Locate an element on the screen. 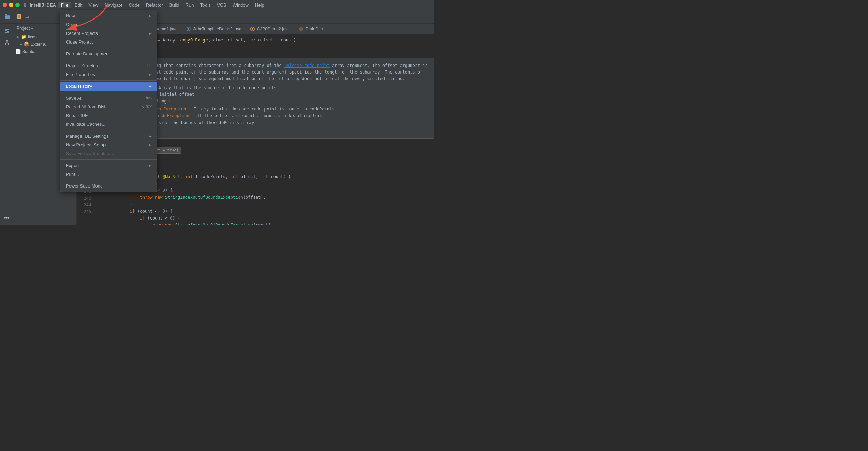 The image size is (868, 451). shortcut: ⌘; is located at coordinates (149, 66).